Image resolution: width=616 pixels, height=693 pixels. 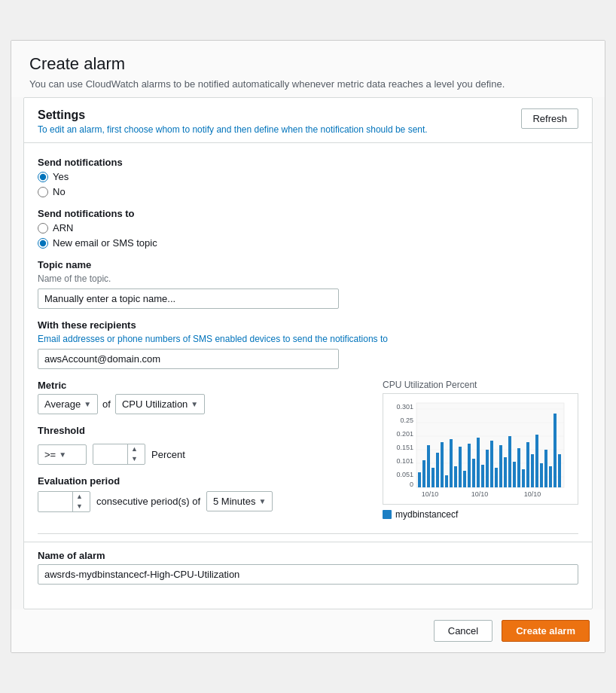 I want to click on eval-increment-btn: ▲, so click(x=80, y=497).